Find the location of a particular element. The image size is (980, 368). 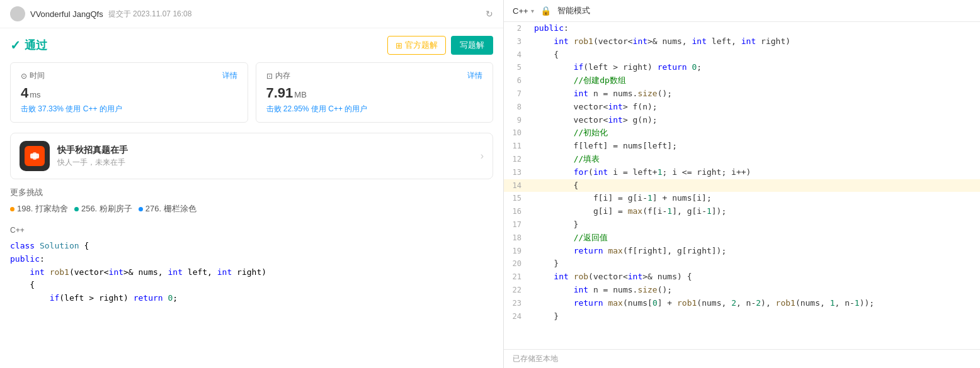

code-line-3: int rob1(vector<int>& nums, int left, in… is located at coordinates (252, 273).